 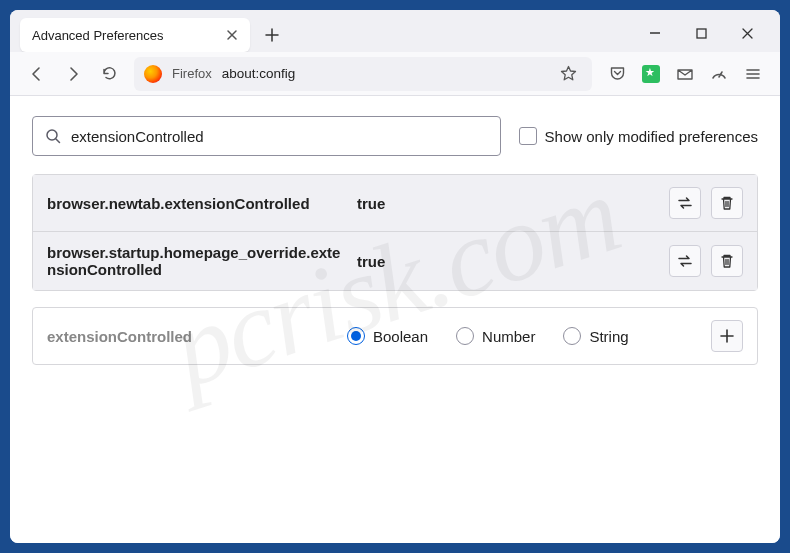 I want to click on browser-tab-active: Advanced Preferences, so click(x=135, y=35).